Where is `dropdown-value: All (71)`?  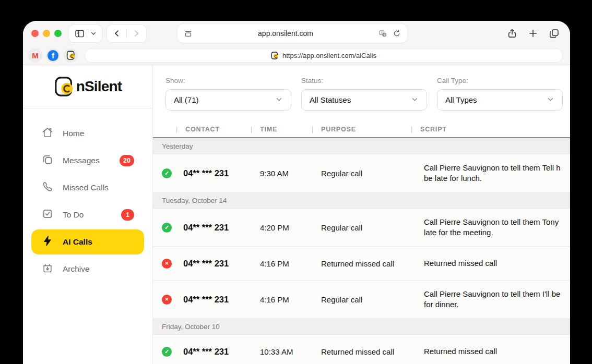 dropdown-value: All (71) is located at coordinates (186, 100).